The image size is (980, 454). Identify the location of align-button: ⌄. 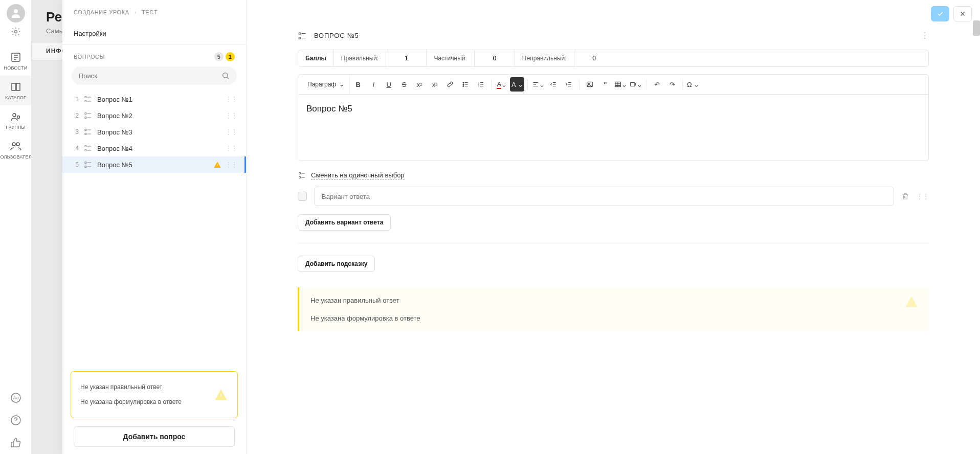
(538, 84).